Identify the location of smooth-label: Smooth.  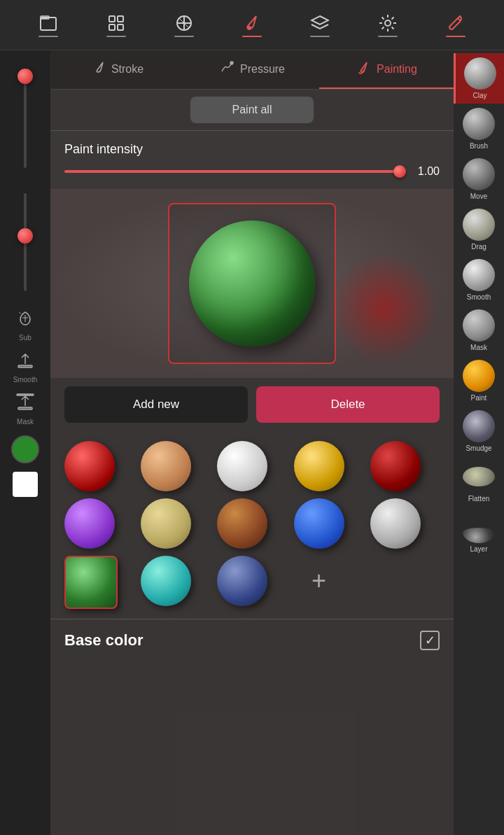
(25, 379).